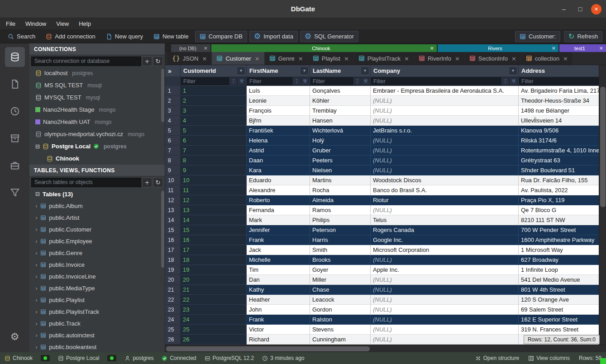 This screenshot has height=364, width=606. What do you see at coordinates (498, 48) in the screenshot?
I see `db-group-tab-rivers: Rivers×` at bounding box center [498, 48].